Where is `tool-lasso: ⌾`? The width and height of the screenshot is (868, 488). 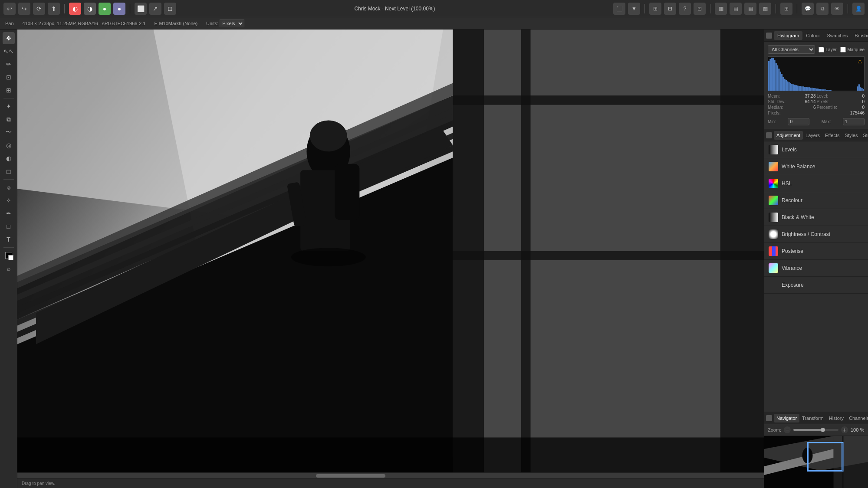
tool-lasso: ⌾ is located at coordinates (9, 187).